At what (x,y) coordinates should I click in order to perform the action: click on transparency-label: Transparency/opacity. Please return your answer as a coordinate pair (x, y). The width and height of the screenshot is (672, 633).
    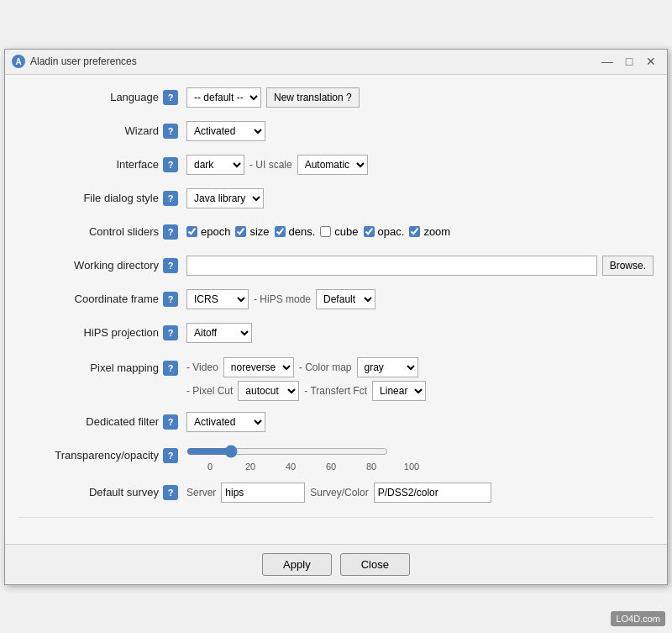
    Looking at the image, I should click on (107, 456).